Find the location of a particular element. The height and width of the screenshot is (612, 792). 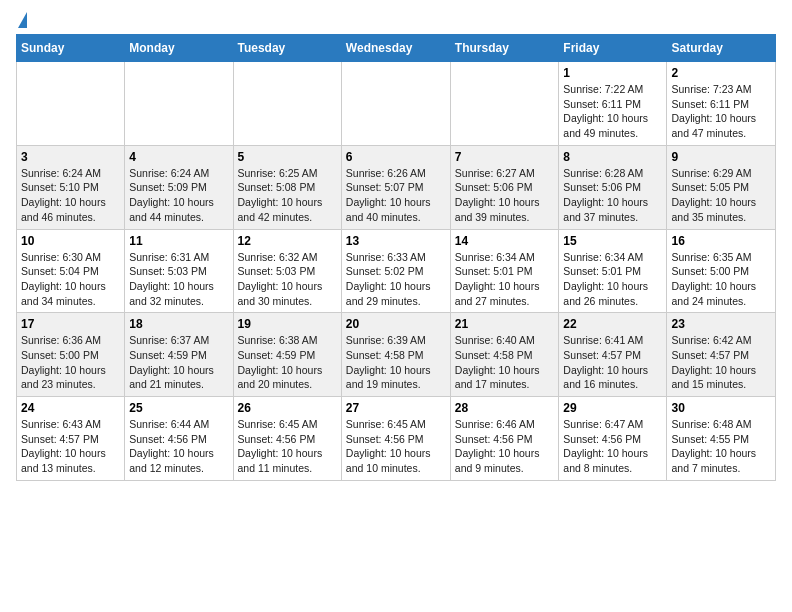

dow-header: Sunday is located at coordinates (71, 48).